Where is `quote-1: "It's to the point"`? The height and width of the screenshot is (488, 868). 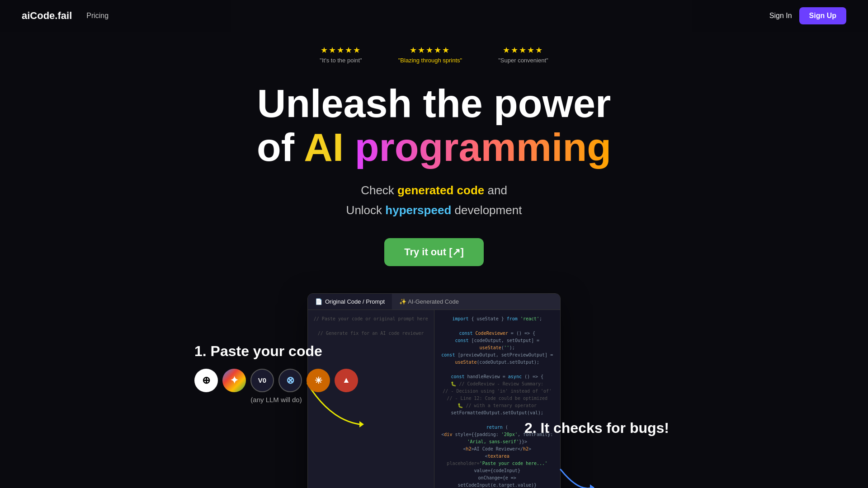
quote-1: "It's to the point" is located at coordinates (341, 61).